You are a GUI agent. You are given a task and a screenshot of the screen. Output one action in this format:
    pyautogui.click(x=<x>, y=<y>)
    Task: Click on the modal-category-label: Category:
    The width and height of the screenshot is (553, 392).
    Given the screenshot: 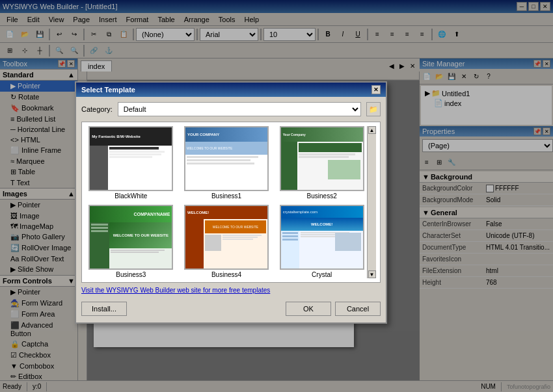 What is the action you would take?
    pyautogui.click(x=97, y=109)
    